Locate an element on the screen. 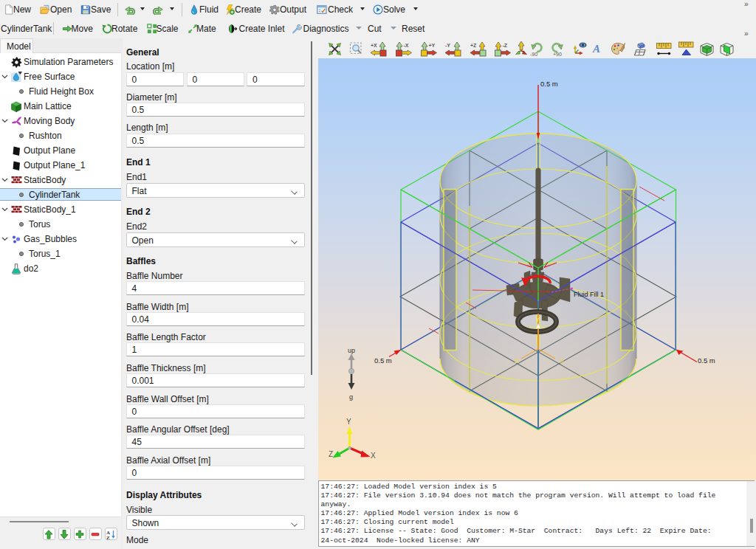  svg-text: -X is located at coordinates (406, 46).